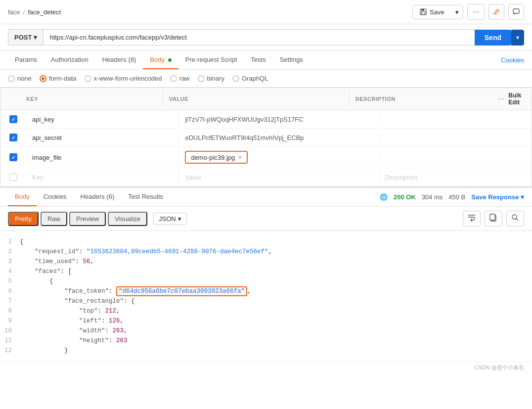 The image size is (532, 409). What do you see at coordinates (23, 38) in the screenshot?
I see `method-label: POST` at bounding box center [23, 38].